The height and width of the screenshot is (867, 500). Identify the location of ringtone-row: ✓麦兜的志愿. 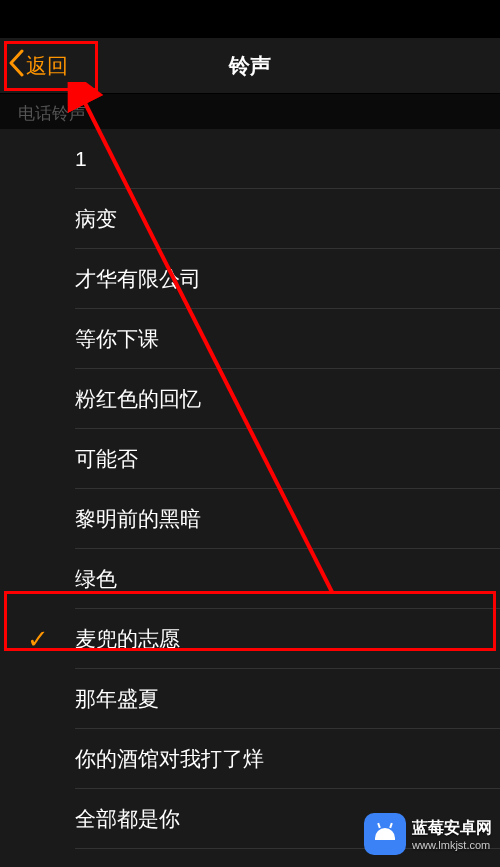
(250, 639).